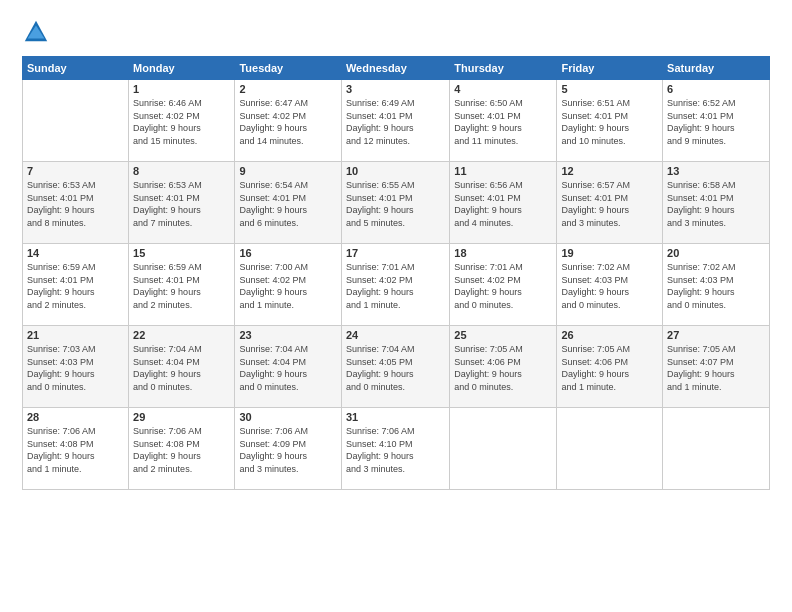 The image size is (792, 612). I want to click on day-number: 3, so click(396, 89).